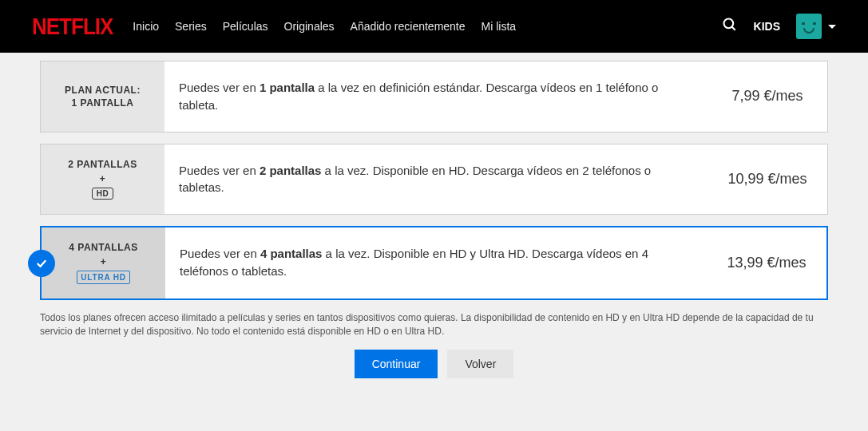 This screenshot has width=868, height=431. What do you see at coordinates (809, 26) in the screenshot?
I see `avatar-icon` at bounding box center [809, 26].